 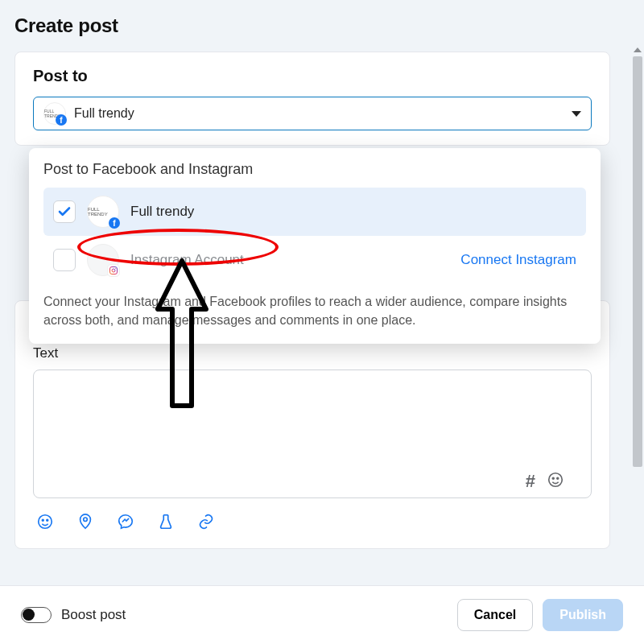 What do you see at coordinates (114, 270) in the screenshot?
I see `instagram-badge-icon` at bounding box center [114, 270].